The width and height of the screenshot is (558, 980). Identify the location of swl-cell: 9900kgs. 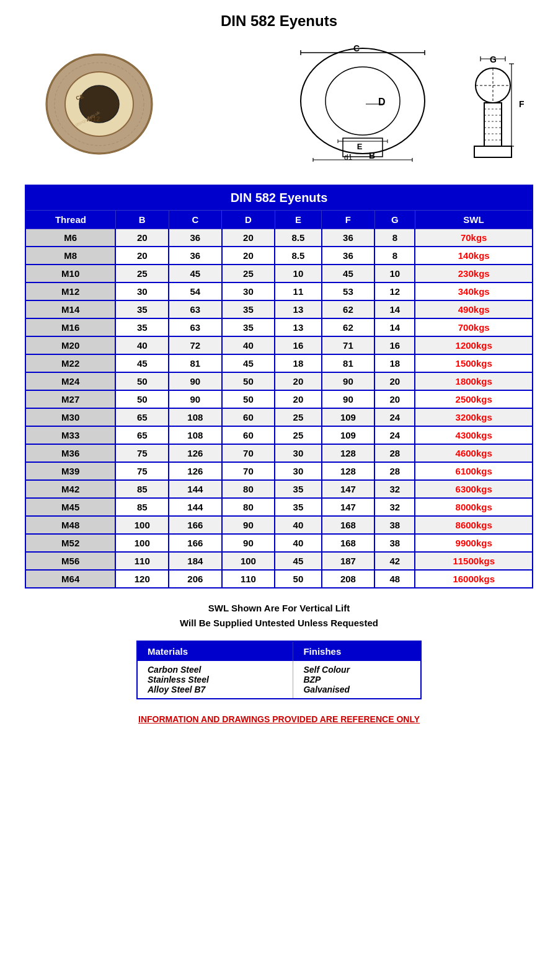
(474, 543).